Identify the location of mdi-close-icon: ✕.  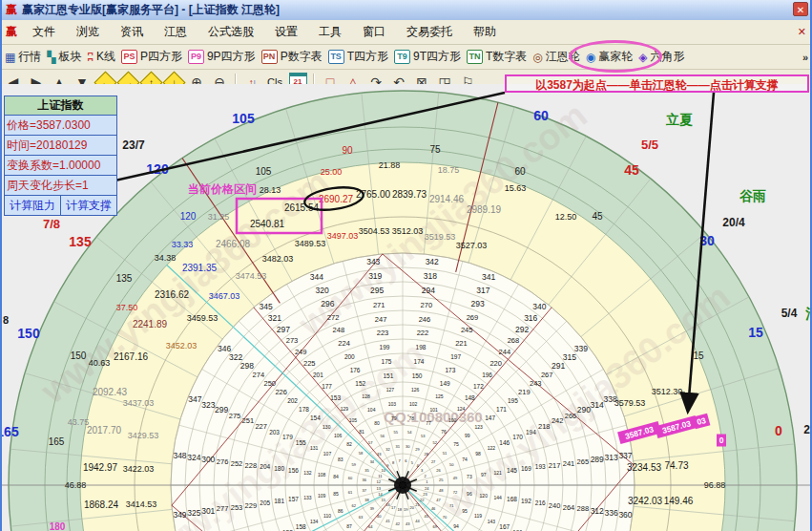
(802, 32).